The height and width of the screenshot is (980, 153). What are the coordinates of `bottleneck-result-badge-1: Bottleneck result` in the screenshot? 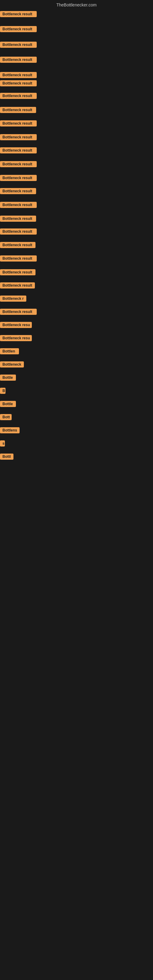 It's located at (18, 14).